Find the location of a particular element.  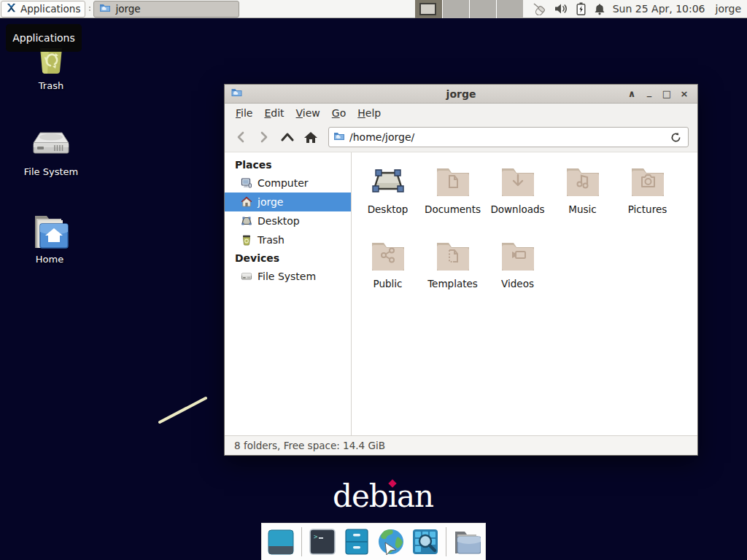

menu-view: View is located at coordinates (308, 113).